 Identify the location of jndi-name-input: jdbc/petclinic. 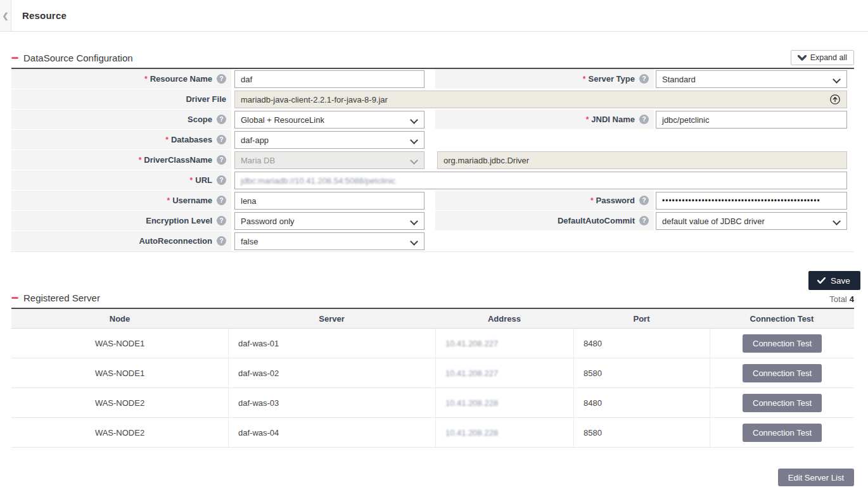
(751, 120).